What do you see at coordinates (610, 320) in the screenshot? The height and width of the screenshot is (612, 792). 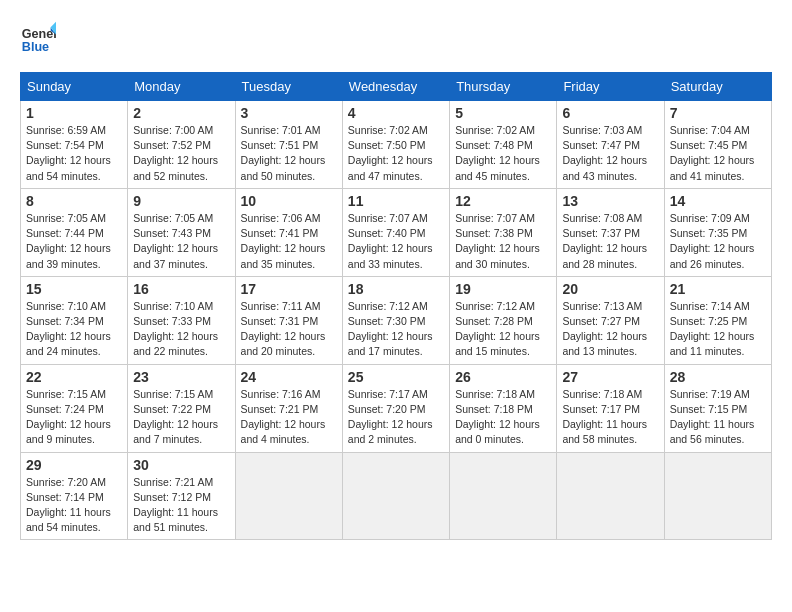 I see `calendar-cell: 20 Sunrise: 7:13 AM Sunset: 7:27 PM Dayl…` at bounding box center [610, 320].